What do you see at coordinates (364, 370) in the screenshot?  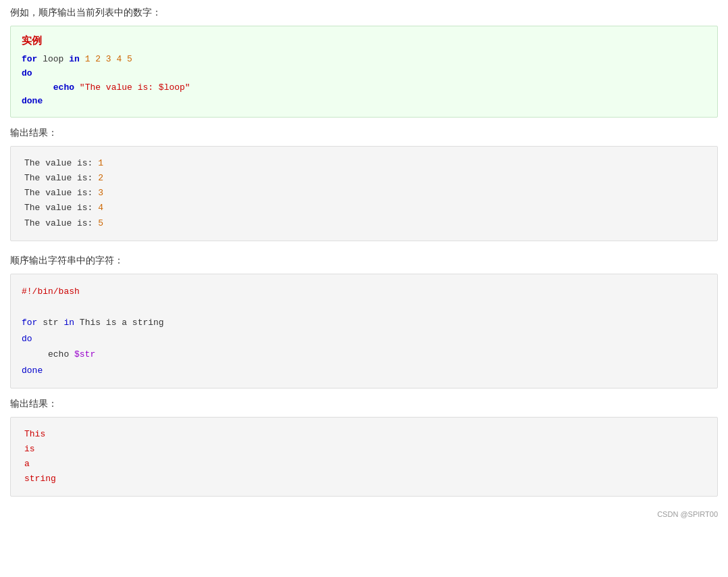 I see `code2-line-5: done` at bounding box center [364, 370].